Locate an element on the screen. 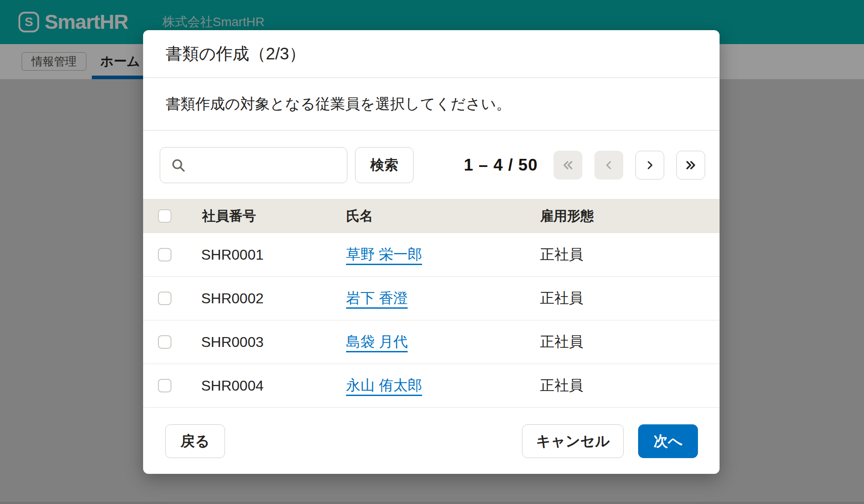 Image resolution: width=864 pixels, height=504 pixels. column-header-employment-type: 雇用形態 is located at coordinates (567, 216).